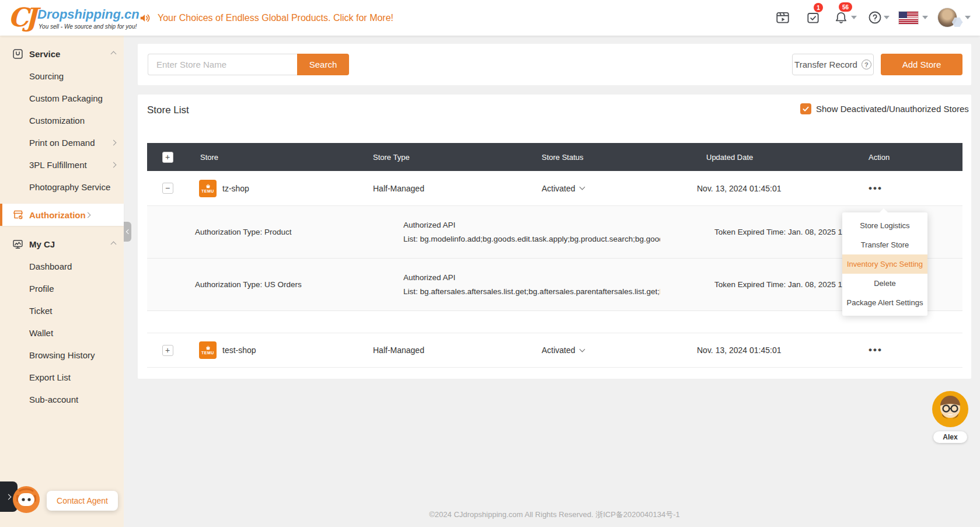  What do you see at coordinates (62, 377) in the screenshot?
I see `sidebar-item-export-list: Export List` at bounding box center [62, 377].